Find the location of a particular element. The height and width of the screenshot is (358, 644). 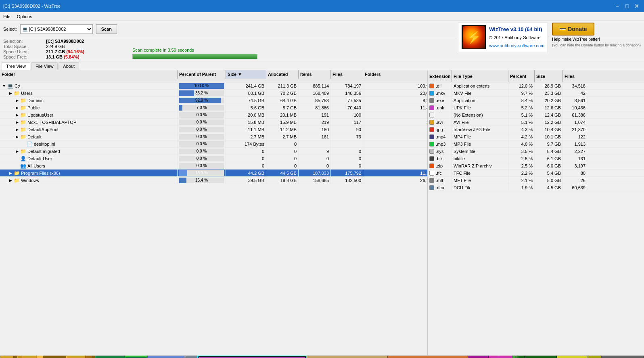

ext-row: .mkvMKV File9.7 %23.3 GB42 is located at coordinates (536, 93).